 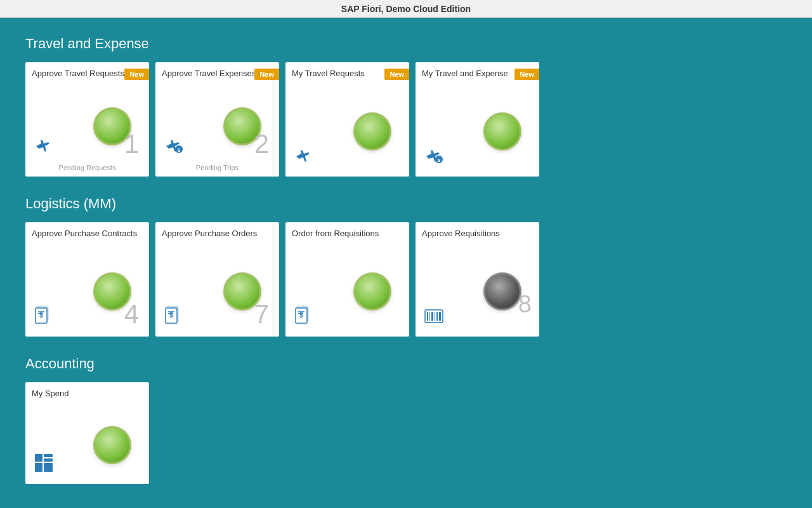 I want to click on card-approve-travel-requests: Approve Travel Requests New 1 Pending Re…, so click(x=88, y=119).